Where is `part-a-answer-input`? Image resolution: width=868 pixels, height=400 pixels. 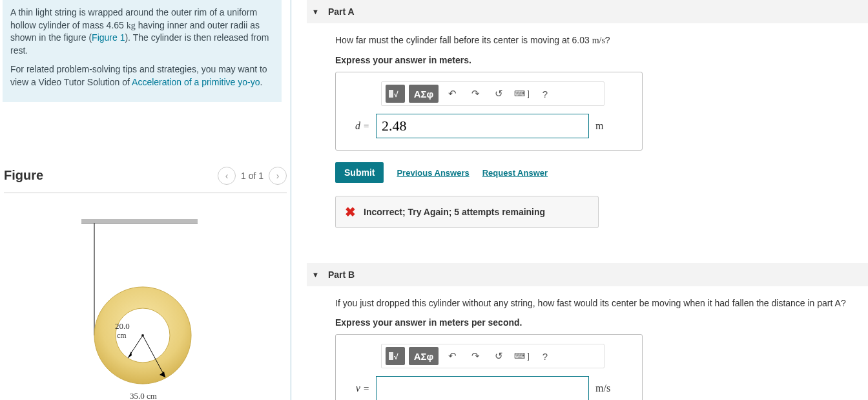 part-a-answer-input is located at coordinates (482, 126).